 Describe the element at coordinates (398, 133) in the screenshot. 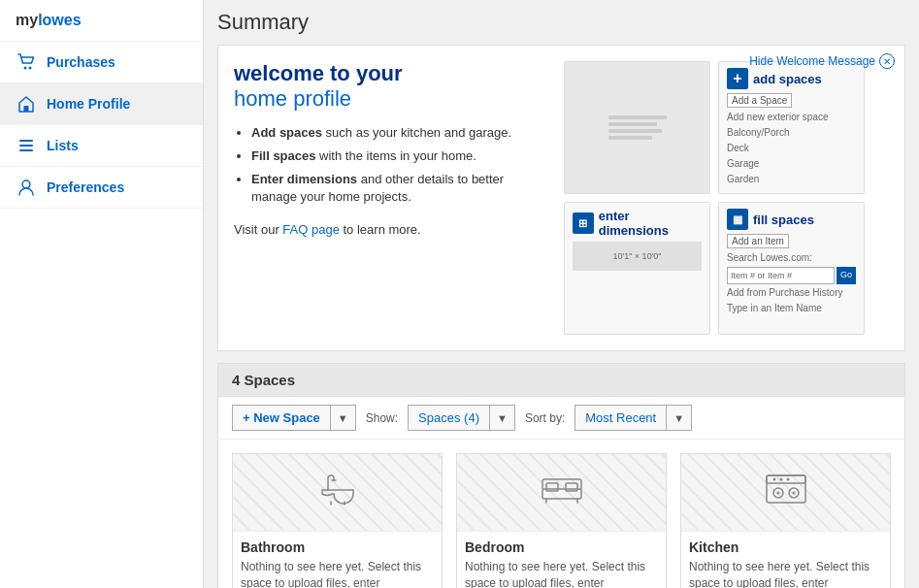

I see `bullet-add-spaces: Add spaces such as your kitchen and gara…` at that location.